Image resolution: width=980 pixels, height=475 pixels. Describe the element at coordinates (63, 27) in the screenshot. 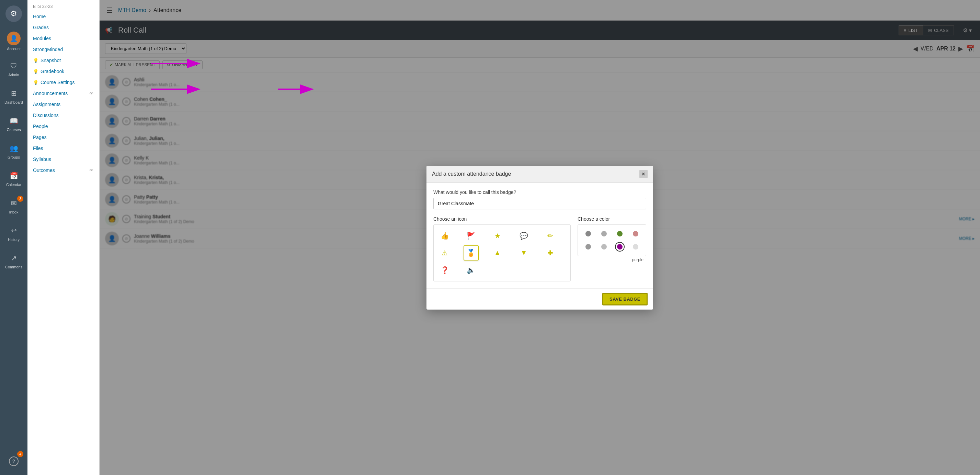

I see `sidebar-item-grades: Grades` at that location.